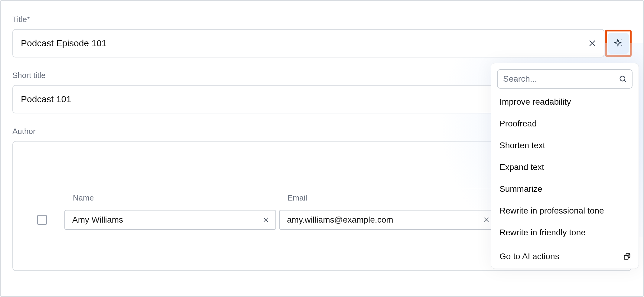 The image size is (644, 297). What do you see at coordinates (565, 233) in the screenshot?
I see `ai-action-rewrite-friendly: Rewrite in friendly tone` at bounding box center [565, 233].